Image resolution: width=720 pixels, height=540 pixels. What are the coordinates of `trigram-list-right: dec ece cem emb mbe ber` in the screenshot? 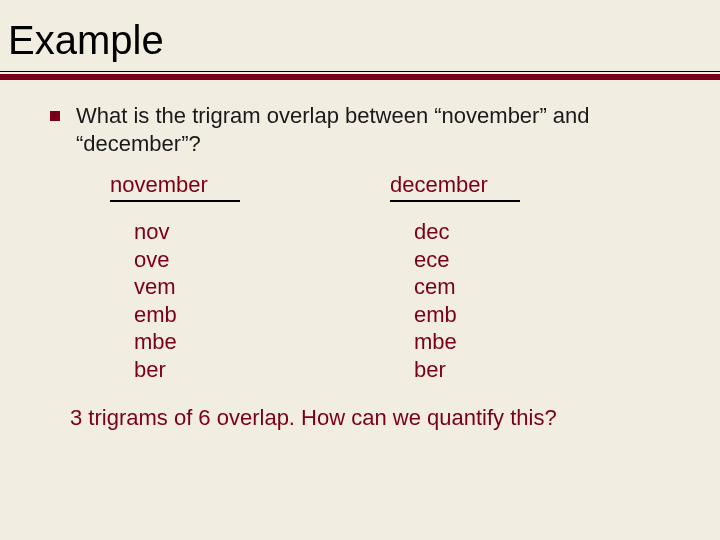 It's located at (436, 300).